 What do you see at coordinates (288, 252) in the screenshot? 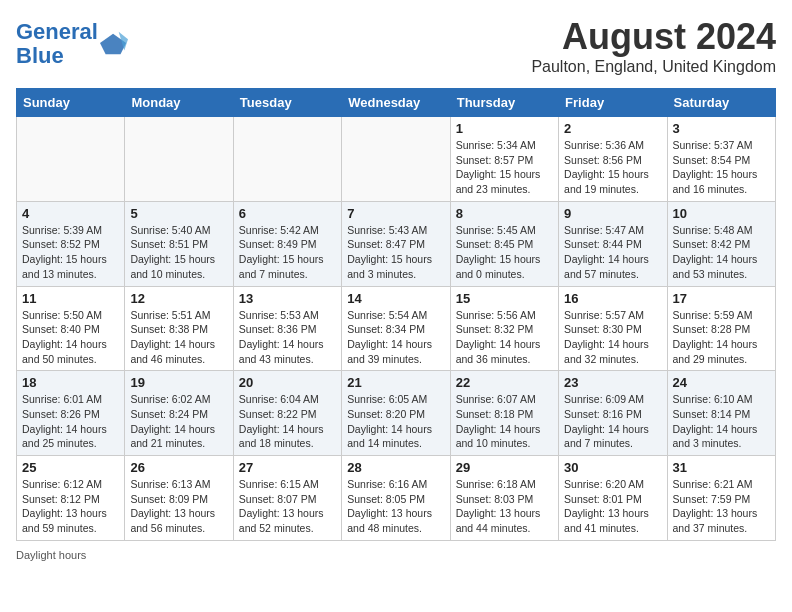
I see `day-info: Sunrise: 5:42 AM Sunset: 8:49 PM Dayligh…` at bounding box center [288, 252].